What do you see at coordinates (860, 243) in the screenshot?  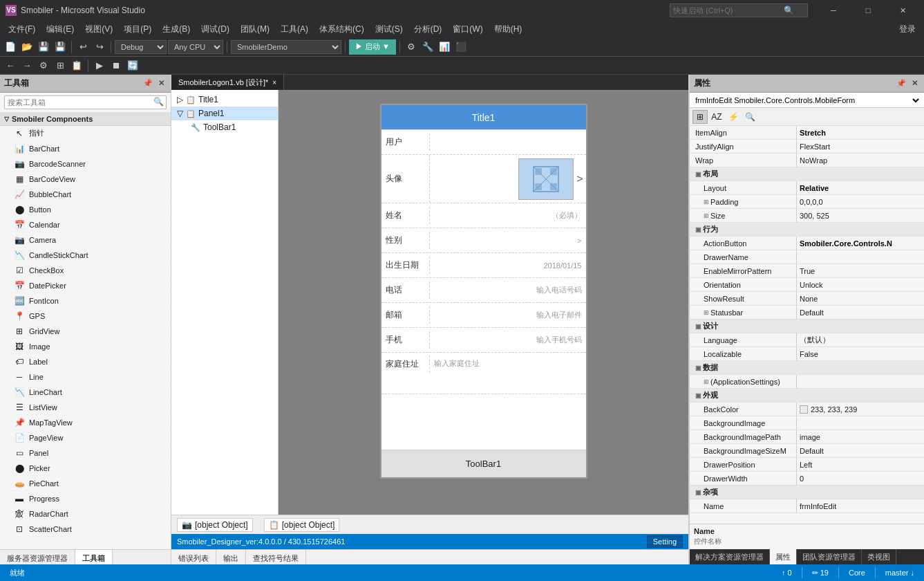 I see `prop-value-actionbutton: Smobiler.Core.Controls.N` at bounding box center [860, 243].